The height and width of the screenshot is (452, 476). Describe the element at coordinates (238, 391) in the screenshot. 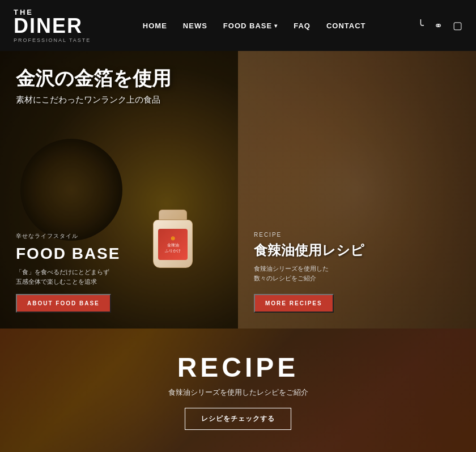

I see `bottom-content: RECIPE 食辣油シリーズを使用したレシピをご紹介 レシピをチェックする` at that location.